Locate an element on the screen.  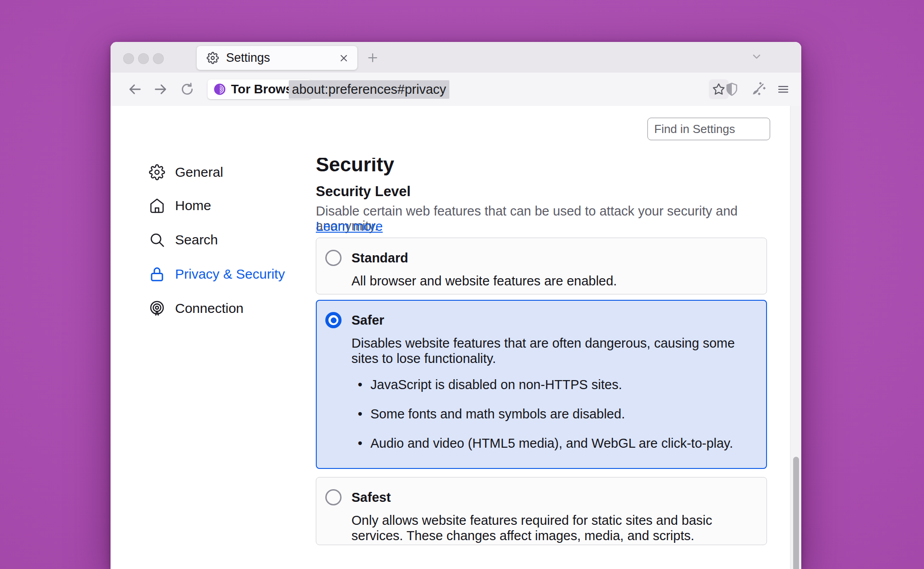
sidebar-label: Connection is located at coordinates (209, 308).